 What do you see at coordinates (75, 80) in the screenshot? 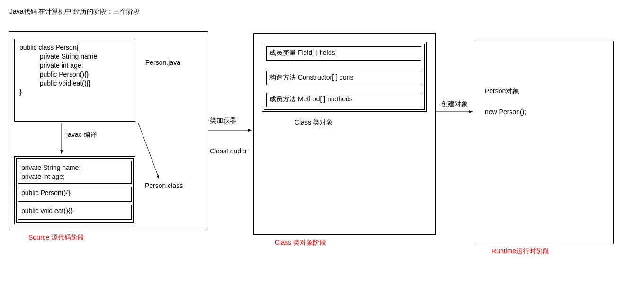
I see `person-java-code-box: public class Person{ private String name…` at bounding box center [75, 80].